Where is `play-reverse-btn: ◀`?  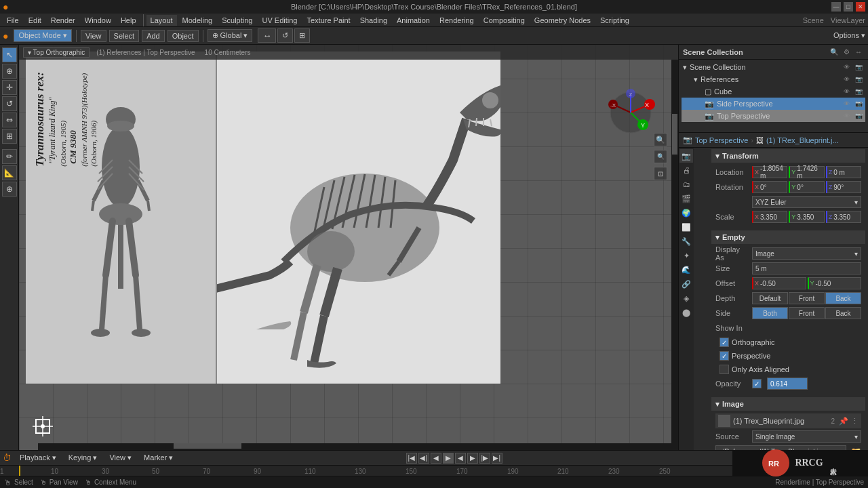 play-reverse-btn: ◀ is located at coordinates (460, 458).